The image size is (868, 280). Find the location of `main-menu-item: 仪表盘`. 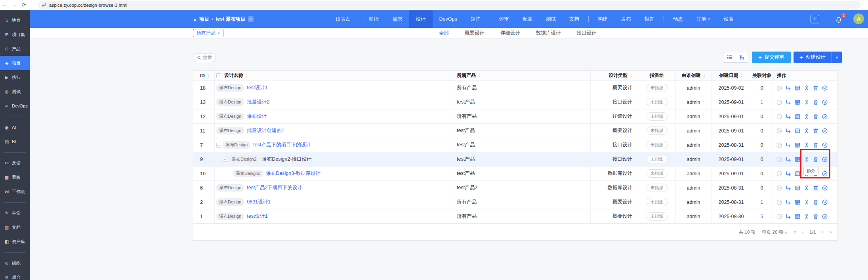

main-menu-item: 仪表盘 is located at coordinates (343, 19).